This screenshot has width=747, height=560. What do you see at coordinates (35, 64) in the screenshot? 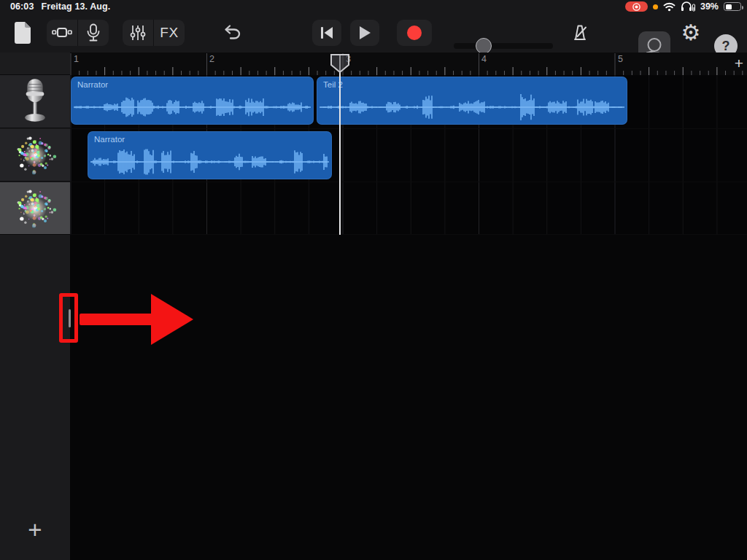
I see `ruler-corner` at bounding box center [35, 64].